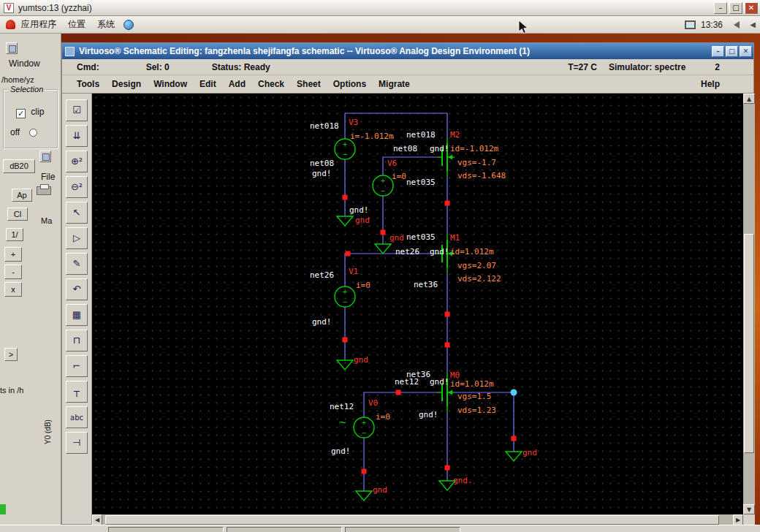 This screenshot has height=532, width=760. What do you see at coordinates (482, 175) in the screenshot?
I see `annotation-value: vds=-1.648` at bounding box center [482, 175].